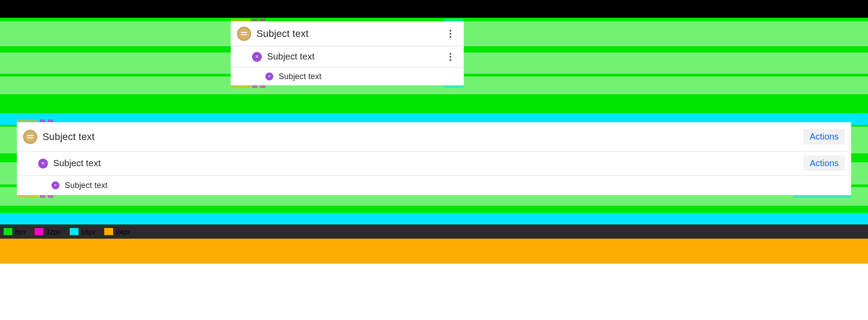 This screenshot has width=868, height=320. Describe the element at coordinates (48, 232) in the screenshot. I see `legend-item: 12px` at that location.